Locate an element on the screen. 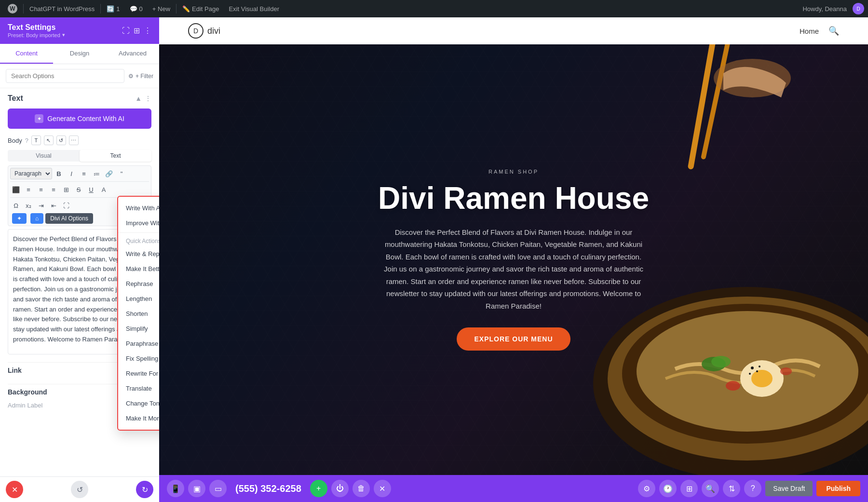 The image size is (868, 502). dropdown-menu: Write With AI Improve With AI Quick Acti… is located at coordinates (138, 313).